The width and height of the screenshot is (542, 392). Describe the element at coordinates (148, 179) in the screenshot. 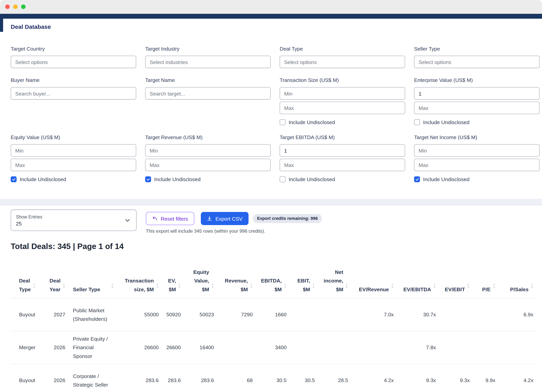

I see `checkmark-icon` at that location.